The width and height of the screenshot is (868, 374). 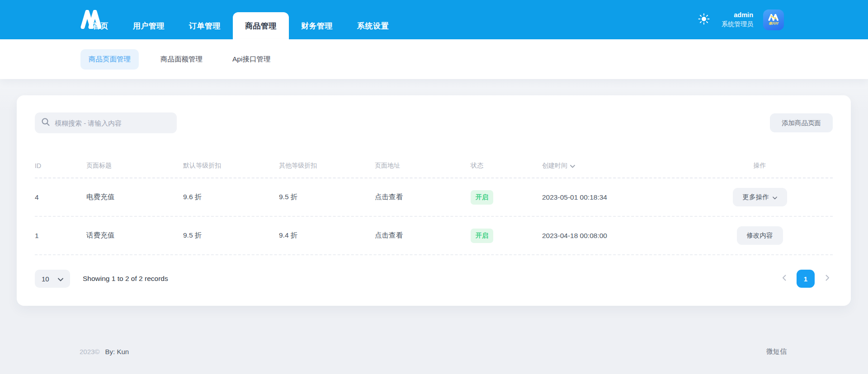 I want to click on col-created-at-sort: 创建时间, so click(x=614, y=166).